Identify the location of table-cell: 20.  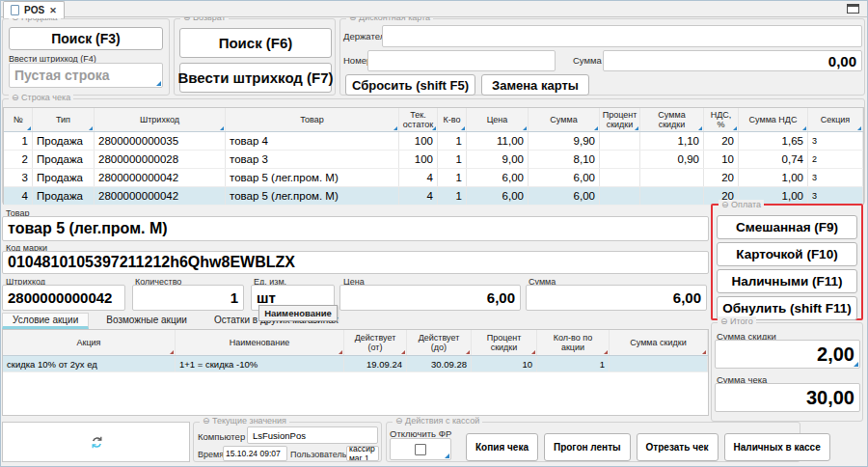
(721, 141).